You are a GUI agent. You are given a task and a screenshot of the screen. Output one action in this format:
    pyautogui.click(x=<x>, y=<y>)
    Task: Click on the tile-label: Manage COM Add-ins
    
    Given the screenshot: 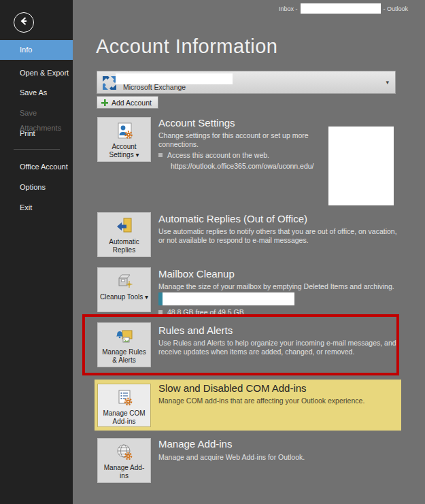 What is the action you would take?
    pyautogui.click(x=124, y=418)
    